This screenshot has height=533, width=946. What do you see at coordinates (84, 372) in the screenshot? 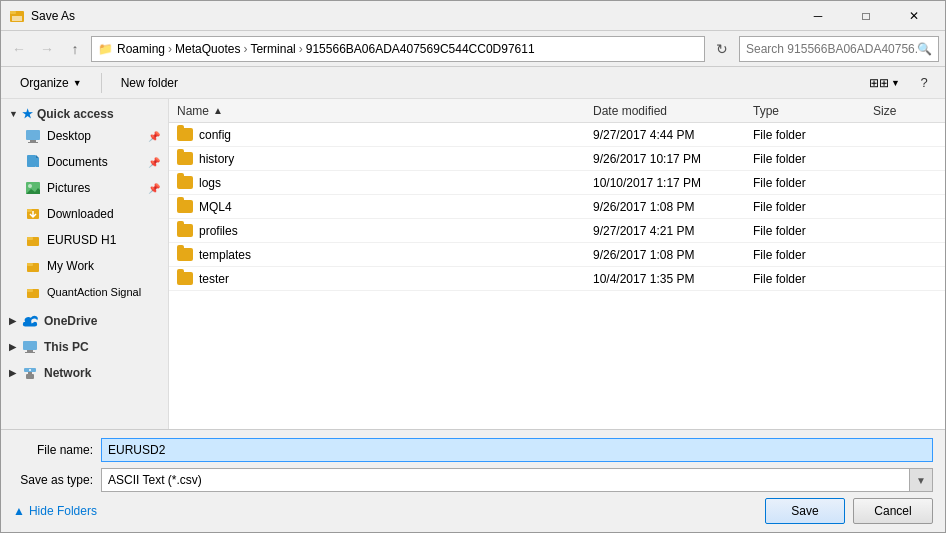
I see `sidebar-section-network: ▶ Network` at bounding box center [84, 372].